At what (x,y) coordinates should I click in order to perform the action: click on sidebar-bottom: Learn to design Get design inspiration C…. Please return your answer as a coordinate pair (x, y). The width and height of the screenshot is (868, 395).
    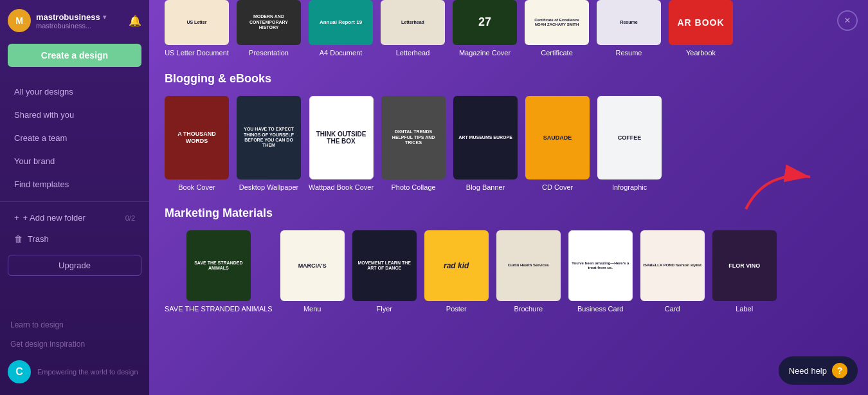
    Looking at the image, I should click on (75, 355).